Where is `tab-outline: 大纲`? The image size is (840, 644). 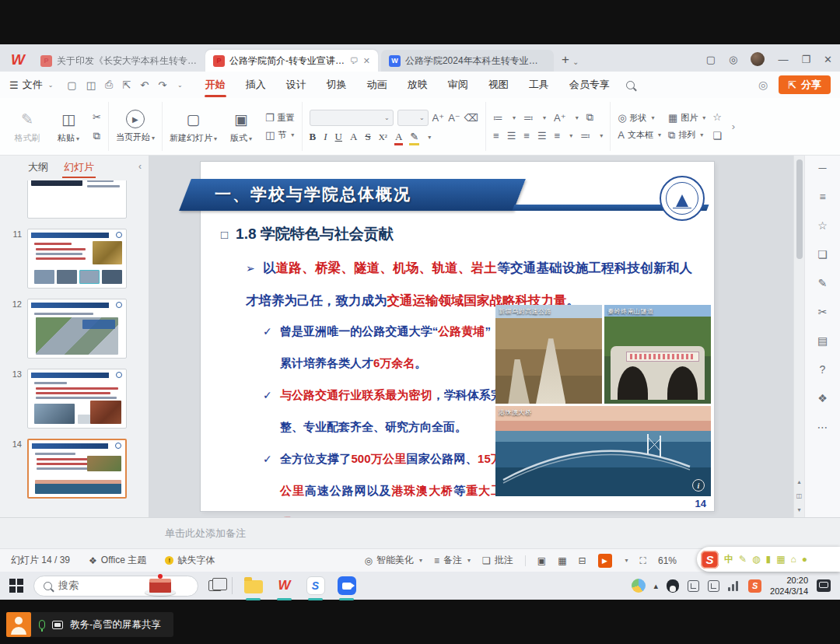
tab-outline: 大纲 is located at coordinates (38, 167).